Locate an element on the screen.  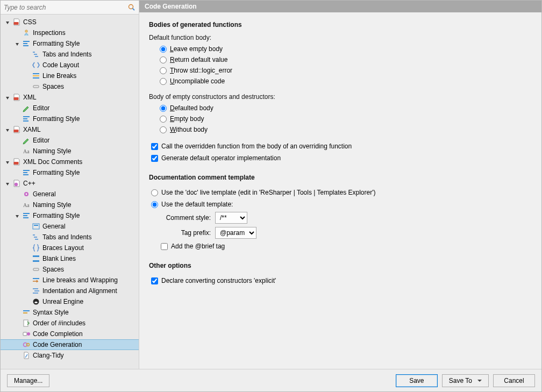
tree-item: C++ is located at coordinates (70, 183).